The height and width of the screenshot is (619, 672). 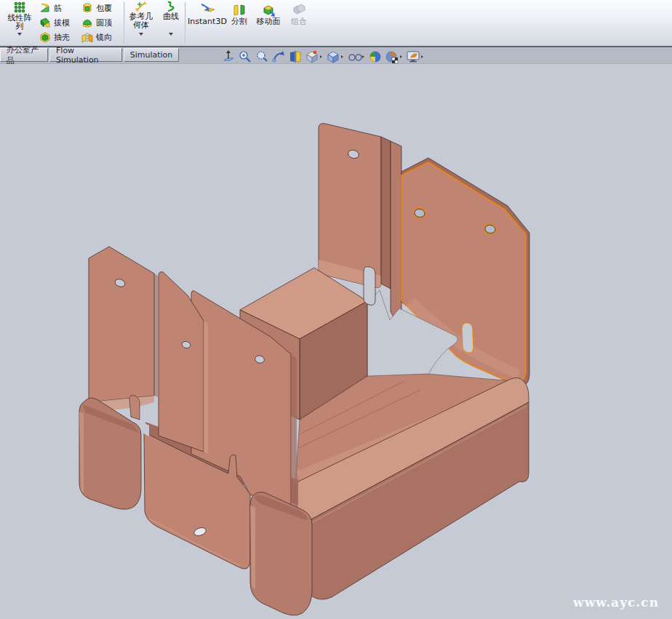 I want to click on split-label: 分割, so click(x=239, y=22).